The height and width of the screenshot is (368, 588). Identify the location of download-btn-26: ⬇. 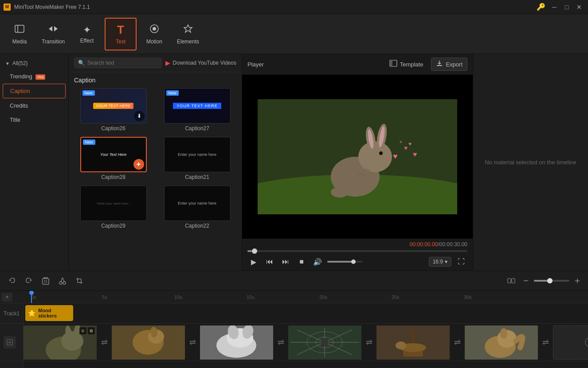
(139, 116).